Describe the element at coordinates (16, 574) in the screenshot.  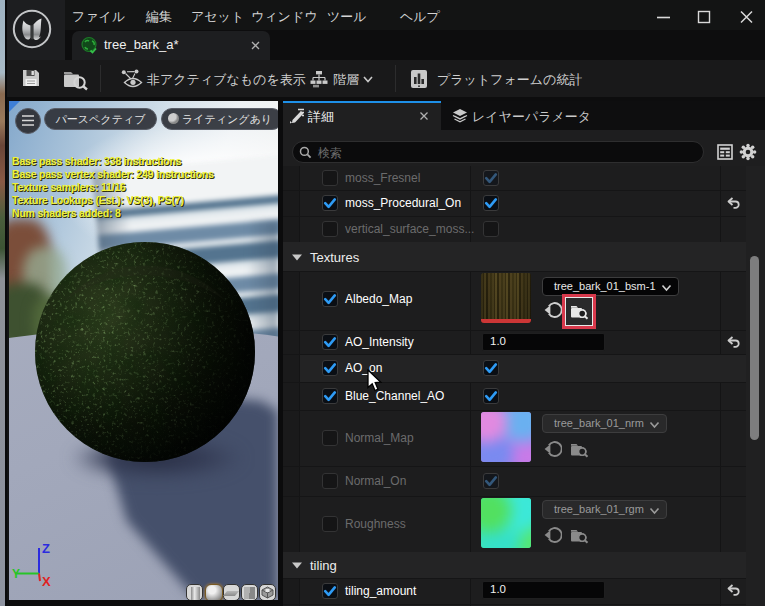
I see `svg-text: Y` at that location.